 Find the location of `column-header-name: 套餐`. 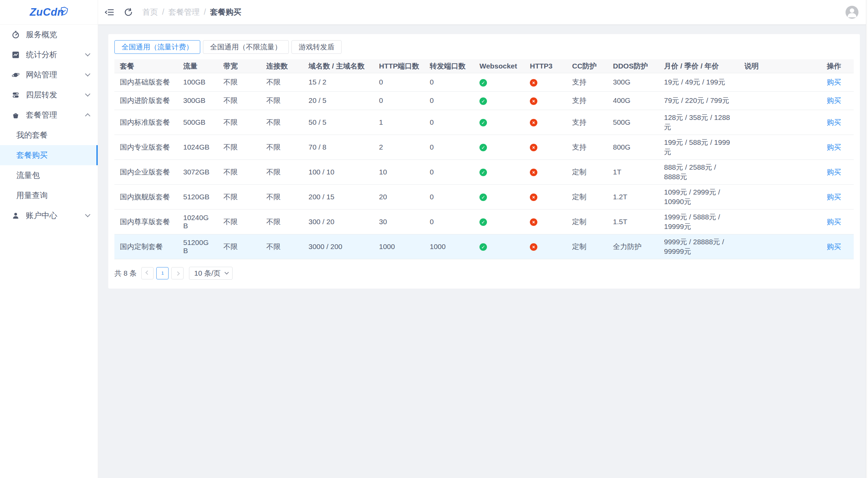

column-header-name: 套餐 is located at coordinates (146, 66).